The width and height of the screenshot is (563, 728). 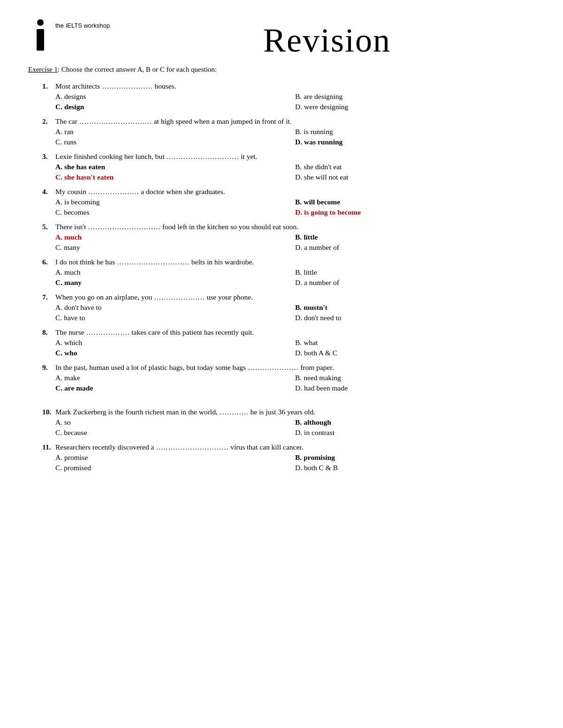 What do you see at coordinates (415, 433) in the screenshot?
I see `option-d: D.in contrast` at bounding box center [415, 433].